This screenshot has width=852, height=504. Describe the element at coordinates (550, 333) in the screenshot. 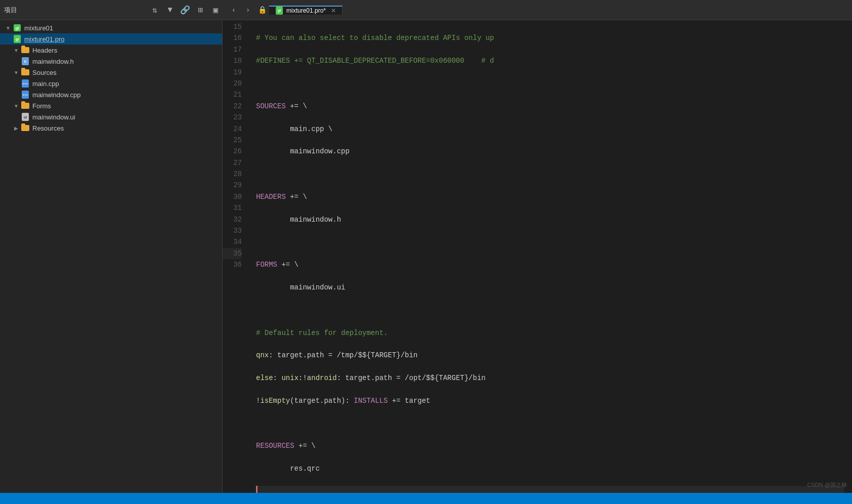

I see `line-28: # Default rules for deployment.` at that location.